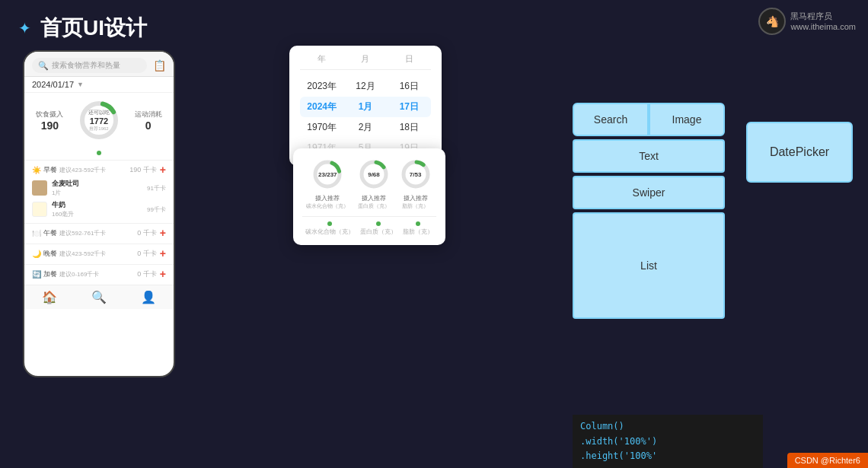 The height and width of the screenshot is (468, 868). What do you see at coordinates (374, 206) in the screenshot?
I see `protein-sub: 蛋白质（克）` at bounding box center [374, 206].